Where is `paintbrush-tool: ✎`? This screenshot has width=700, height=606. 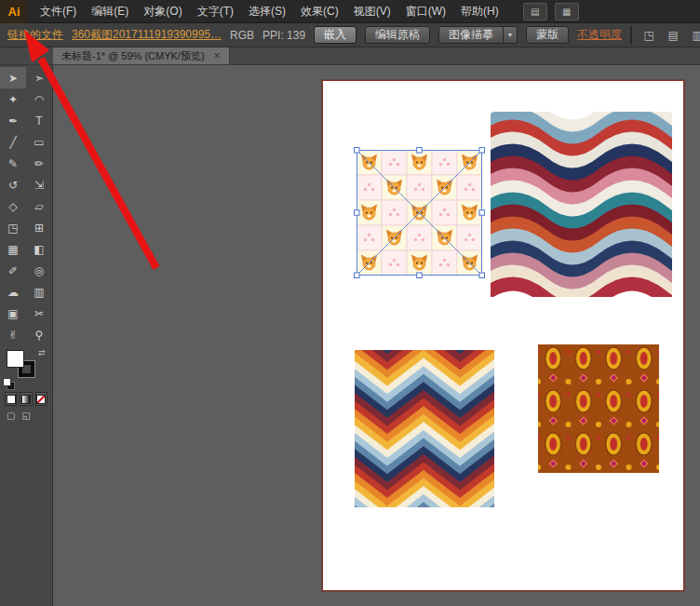 paintbrush-tool: ✎ is located at coordinates (13, 164).